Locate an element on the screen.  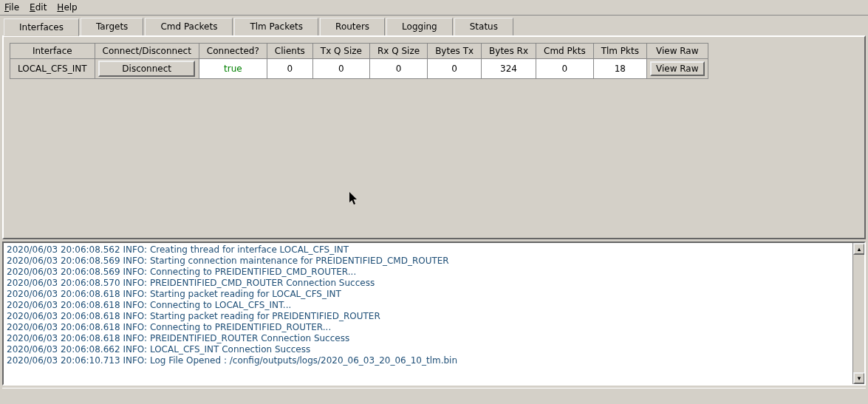
tab-status: Status is located at coordinates (484, 27).